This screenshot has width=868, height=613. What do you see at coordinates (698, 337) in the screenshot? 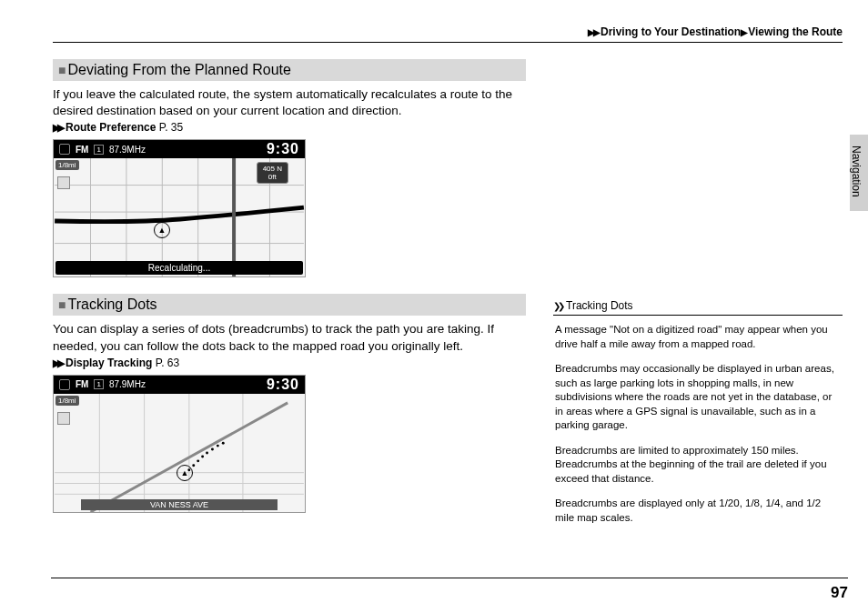
I see `sidebar-paragraph: A message "Not on a digitized road" may …` at bounding box center [698, 337].